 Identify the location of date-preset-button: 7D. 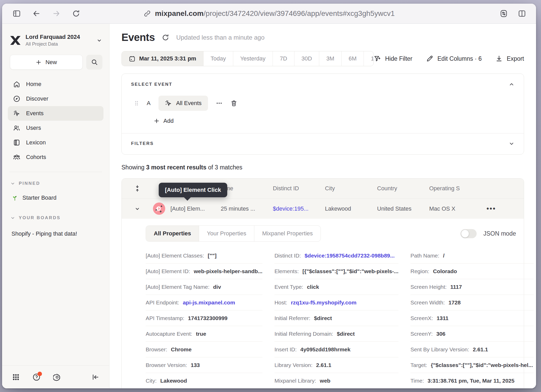
(284, 59).